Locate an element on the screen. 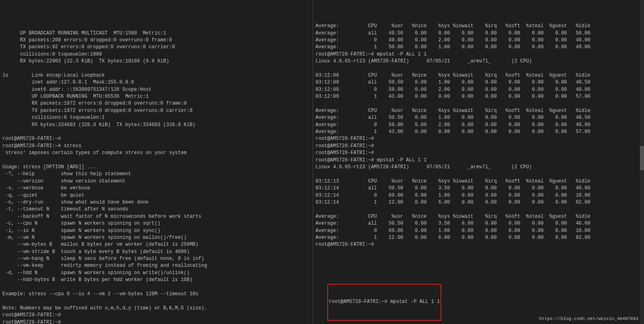  url-bar: https://blog.csdn.net/weixin_40407893 is located at coordinates (589, 319).